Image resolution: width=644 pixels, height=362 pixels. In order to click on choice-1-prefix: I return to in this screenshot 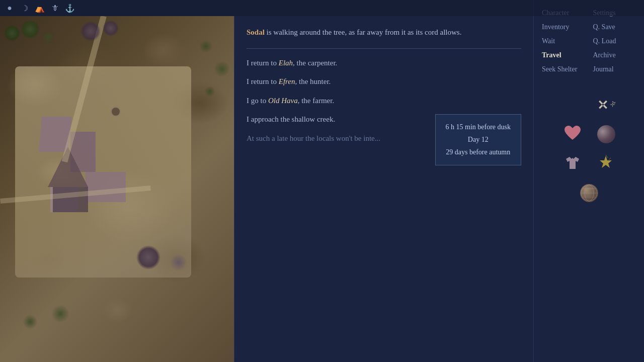, I will do `click(263, 63)`.